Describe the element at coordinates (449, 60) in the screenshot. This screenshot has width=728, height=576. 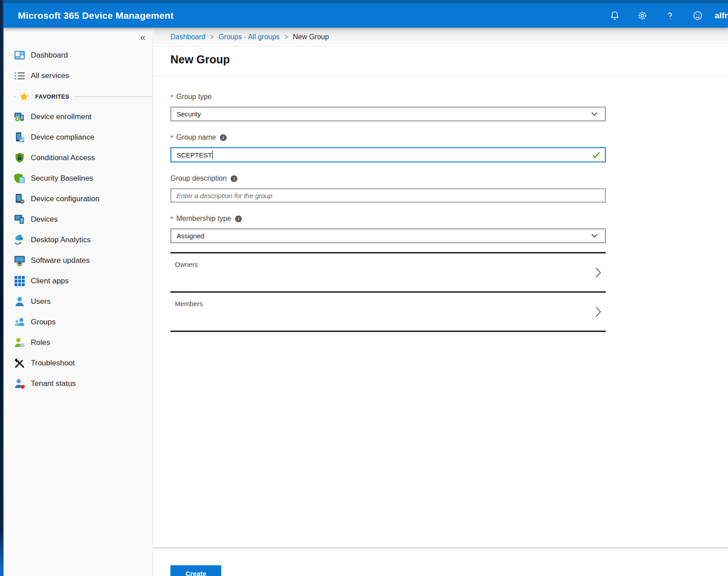
I see `page-title: New Group` at that location.